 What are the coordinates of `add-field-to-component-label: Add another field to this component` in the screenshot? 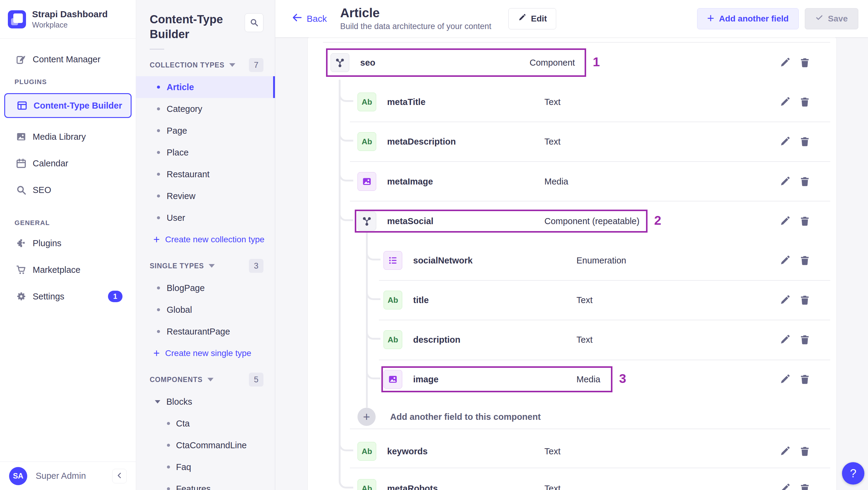 It's located at (466, 417).